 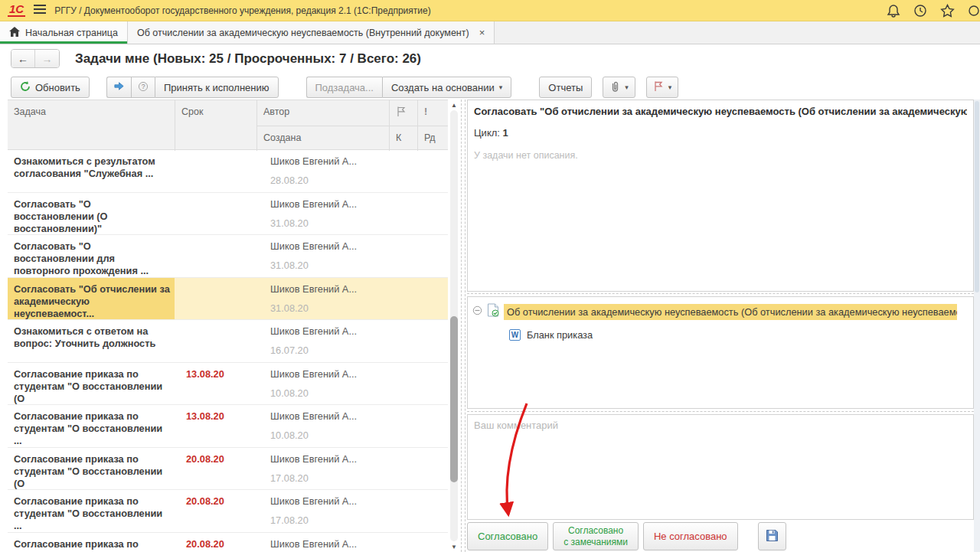 What do you see at coordinates (228, 299) in the screenshot?
I see `task-row: Согласовать "Об отчислении за академичес…` at bounding box center [228, 299].